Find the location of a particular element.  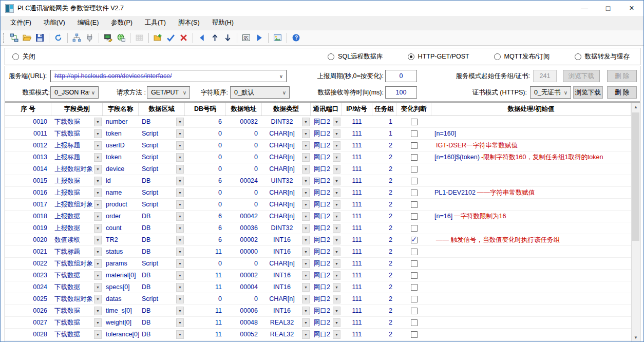

db-number-cell: 6 is located at coordinates (205, 240).